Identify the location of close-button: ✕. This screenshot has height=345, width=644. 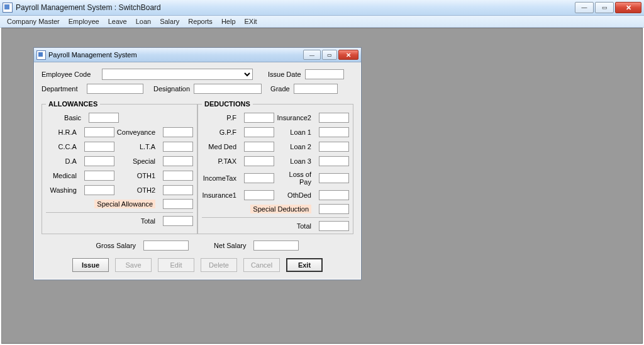
(628, 8).